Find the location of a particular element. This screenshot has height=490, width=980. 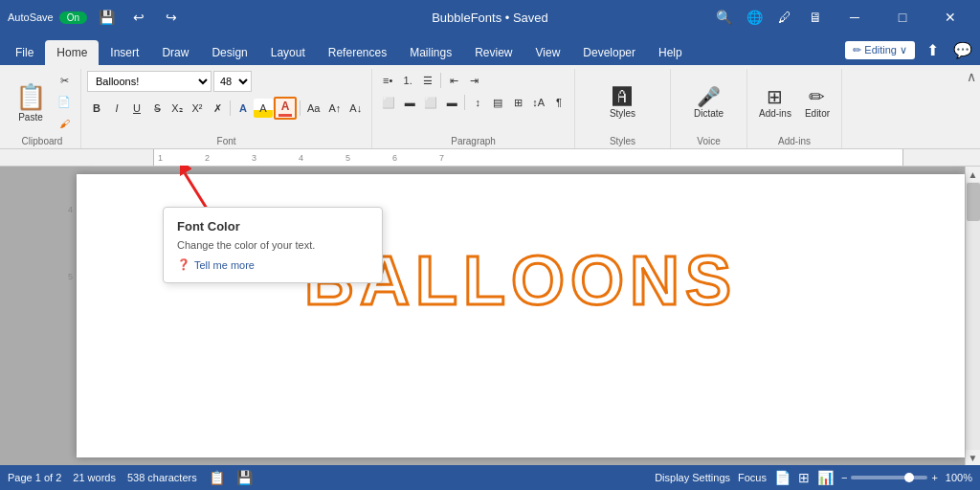

align-right-button: ⬜ is located at coordinates (431, 102).